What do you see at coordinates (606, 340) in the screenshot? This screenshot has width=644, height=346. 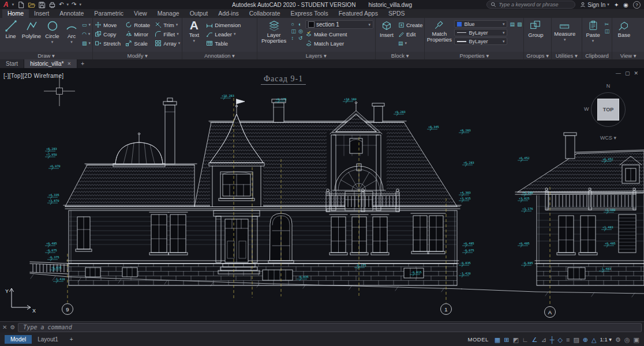 I see `annotation-scale: 1:1 ▾` at bounding box center [606, 340].